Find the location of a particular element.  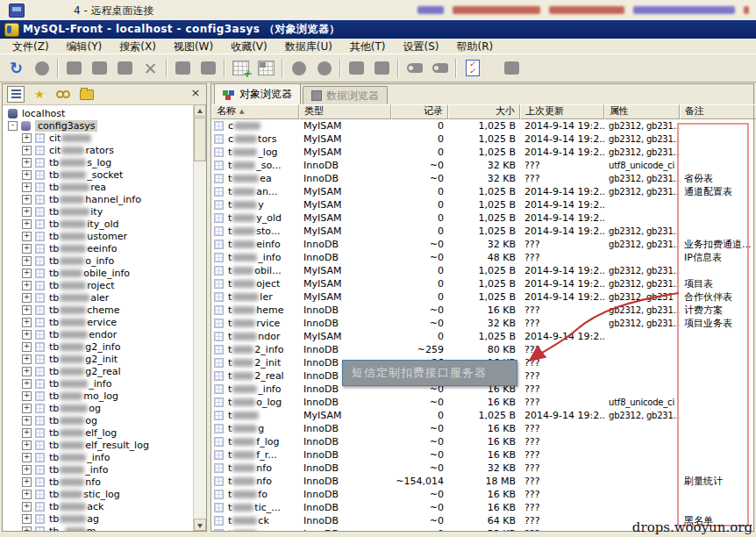

tree-item-server: localhost is located at coordinates (98, 113).